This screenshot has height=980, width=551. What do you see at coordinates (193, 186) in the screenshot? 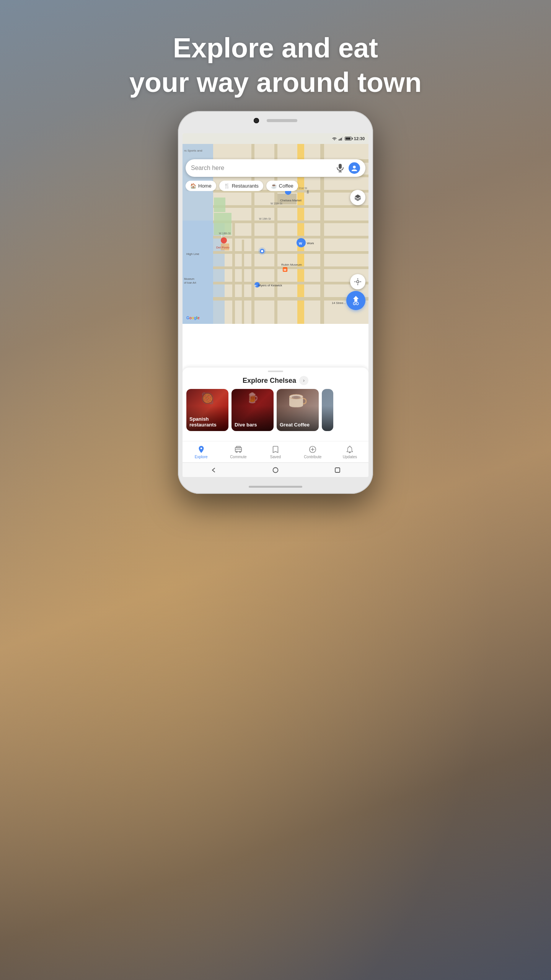
I see `home-icon: 🏠` at bounding box center [193, 186].